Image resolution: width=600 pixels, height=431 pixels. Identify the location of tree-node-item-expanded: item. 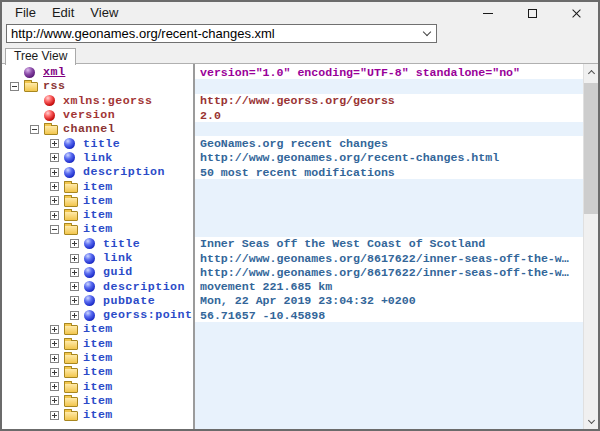
(98, 229).